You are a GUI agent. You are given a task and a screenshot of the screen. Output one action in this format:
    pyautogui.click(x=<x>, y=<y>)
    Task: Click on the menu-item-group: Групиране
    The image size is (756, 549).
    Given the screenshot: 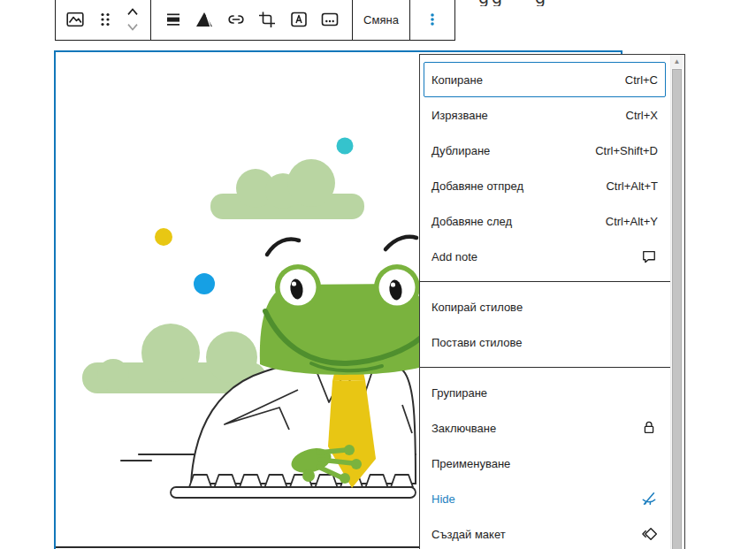 What is the action you would take?
    pyautogui.click(x=545, y=393)
    